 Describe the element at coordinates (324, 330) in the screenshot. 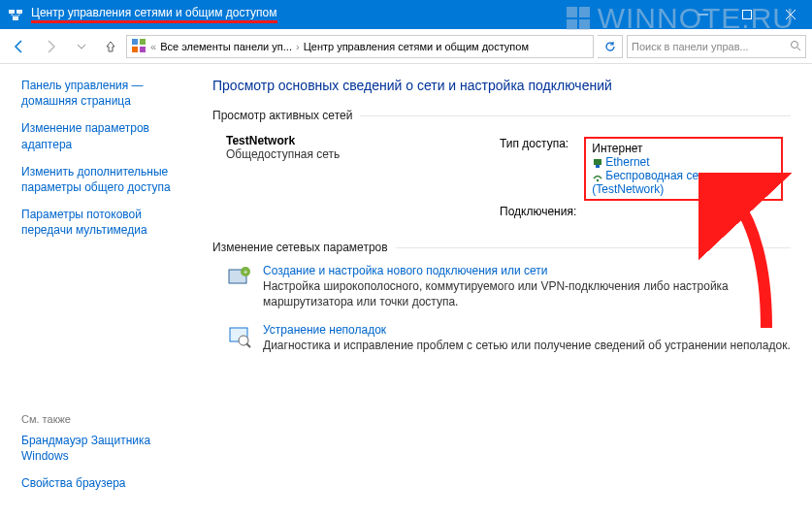

I see `task-title: Устранение неполадок` at that location.